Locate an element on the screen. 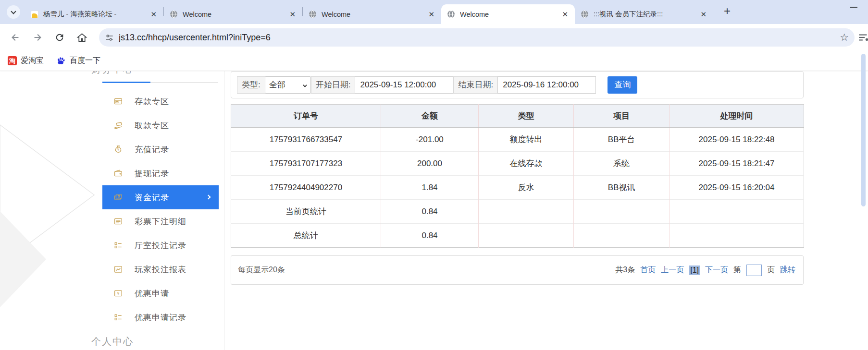  sidebar-item-player-bet-report: 玩家投注报表 is located at coordinates (161, 269).